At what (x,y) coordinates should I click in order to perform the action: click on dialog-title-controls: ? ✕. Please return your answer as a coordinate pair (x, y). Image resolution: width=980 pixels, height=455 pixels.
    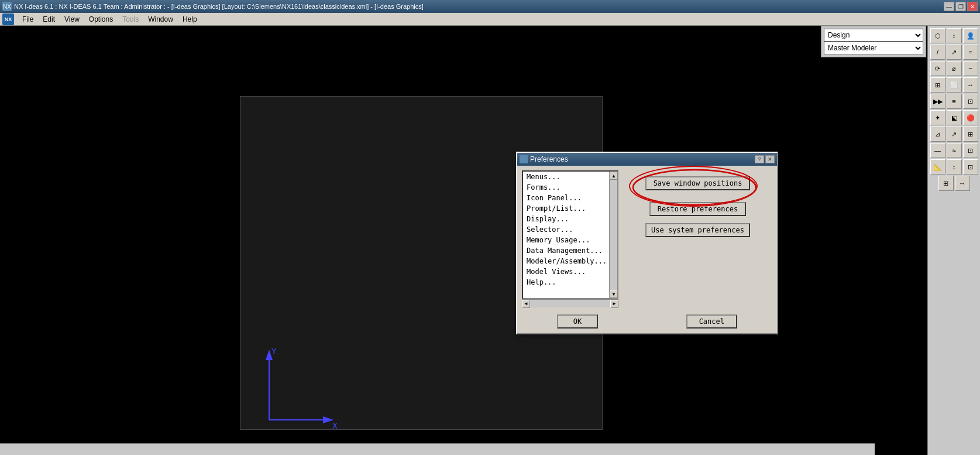
    Looking at the image, I should click on (765, 159).